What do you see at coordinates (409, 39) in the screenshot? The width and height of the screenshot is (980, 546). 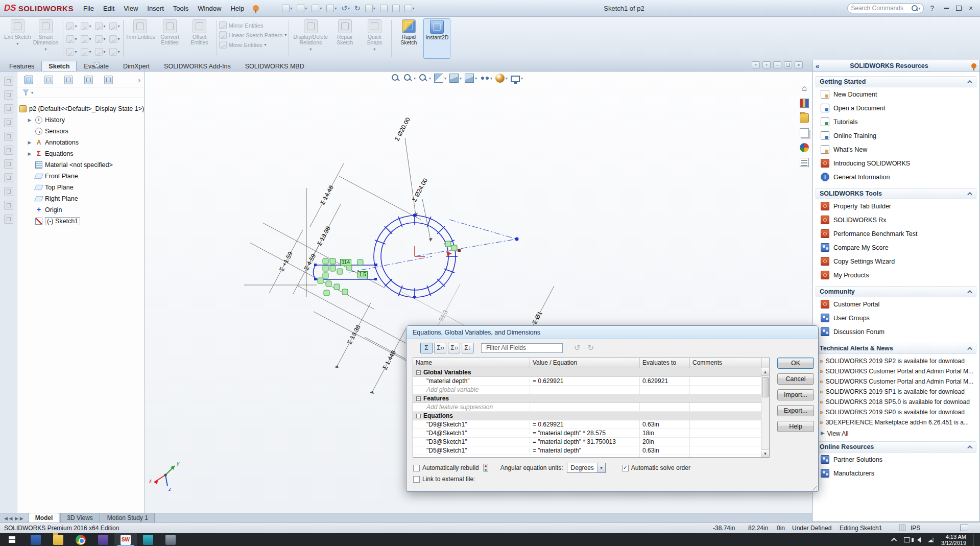 I see `rapid-sketch-button: Rapid Sketch` at bounding box center [409, 39].